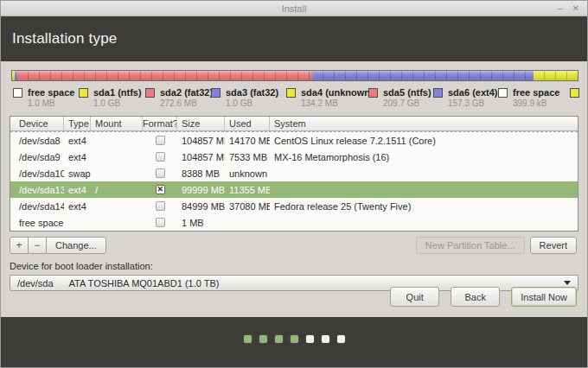 The image size is (588, 368). Describe the element at coordinates (247, 124) in the screenshot. I see `column-header-used: Used` at that location.